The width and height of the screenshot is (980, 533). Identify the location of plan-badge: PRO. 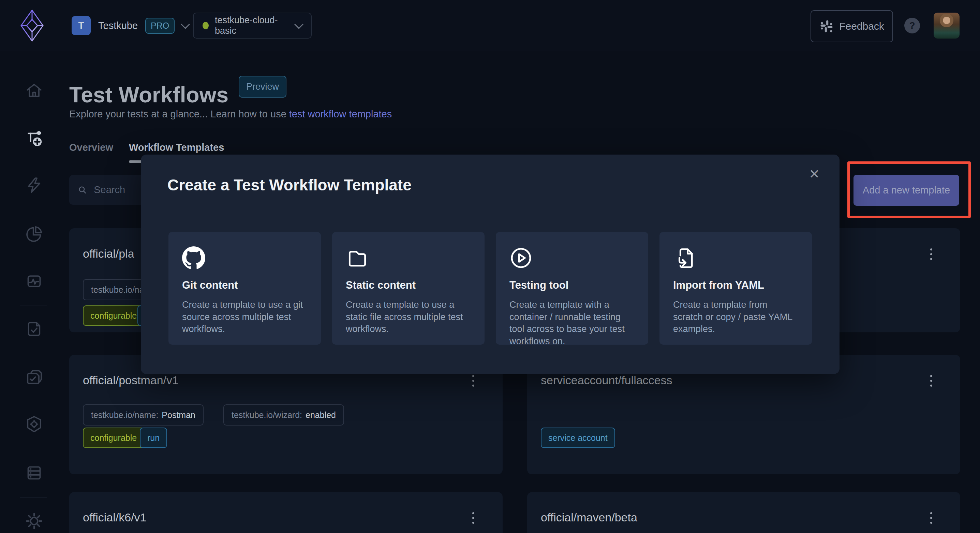
(160, 26).